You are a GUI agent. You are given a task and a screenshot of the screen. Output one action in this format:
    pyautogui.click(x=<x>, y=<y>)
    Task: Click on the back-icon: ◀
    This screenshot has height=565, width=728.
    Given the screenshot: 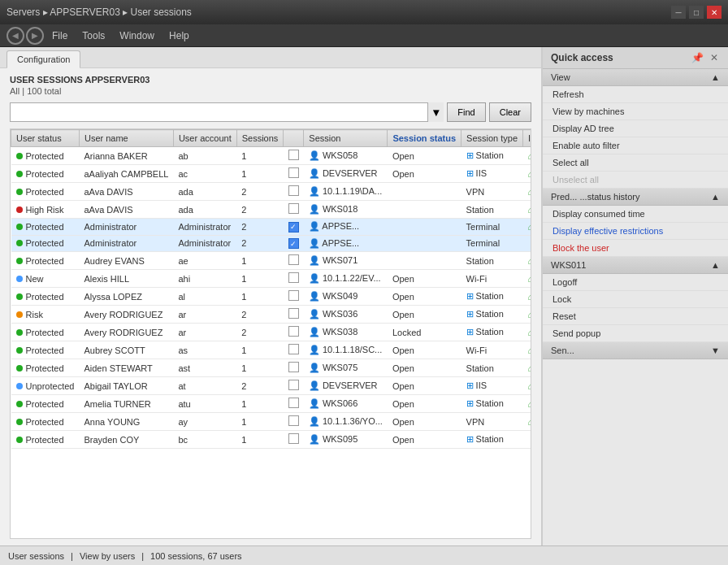 What is the action you would take?
    pyautogui.click(x=15, y=36)
    